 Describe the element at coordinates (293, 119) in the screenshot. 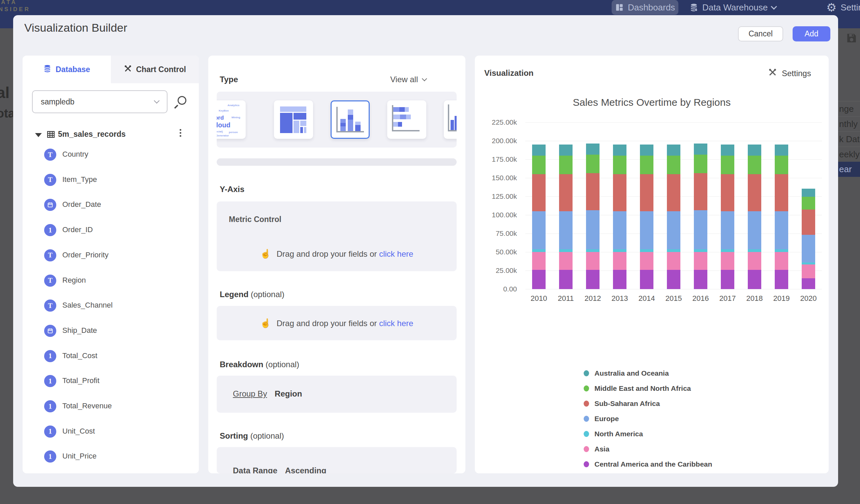

I see `chart-type-card-treemap` at that location.